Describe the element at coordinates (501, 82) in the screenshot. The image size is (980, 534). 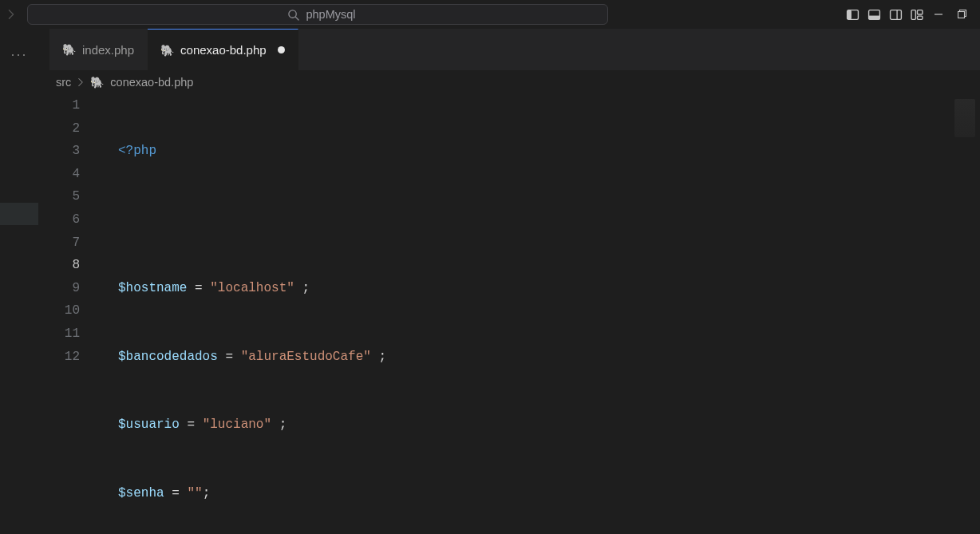
I see `breadcrumb: src 🐘 conexao-bd.php` at that location.